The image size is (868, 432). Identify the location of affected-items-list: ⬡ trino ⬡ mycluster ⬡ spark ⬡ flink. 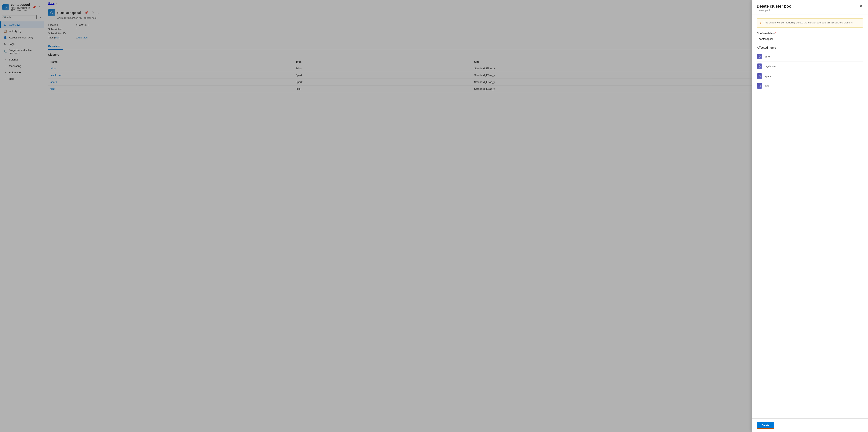
(810, 71).